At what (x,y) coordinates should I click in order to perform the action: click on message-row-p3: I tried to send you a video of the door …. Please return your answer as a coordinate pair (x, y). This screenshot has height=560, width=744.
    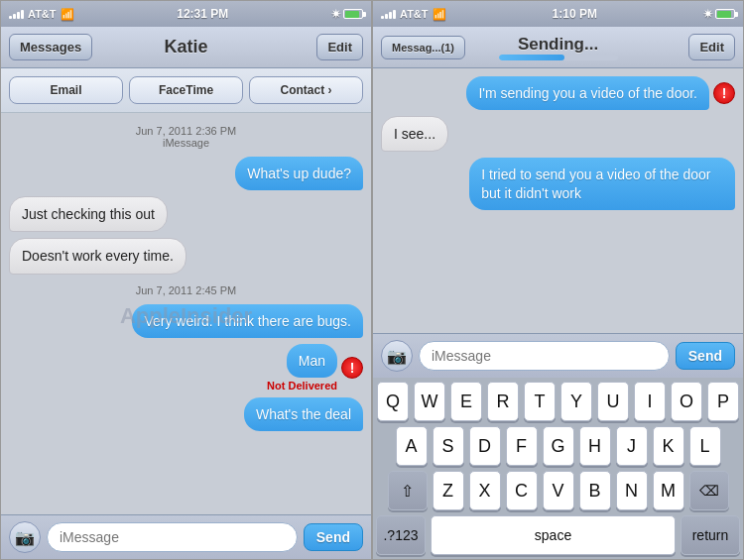
    Looking at the image, I should click on (558, 183).